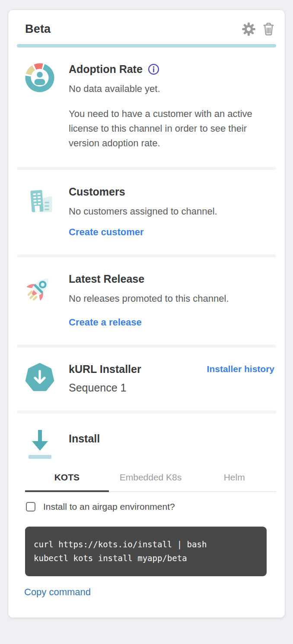 Image resolution: width=293 pixels, height=644 pixels. What do you see at coordinates (67, 480) in the screenshot?
I see `tab-kots: KOTS` at bounding box center [67, 480].